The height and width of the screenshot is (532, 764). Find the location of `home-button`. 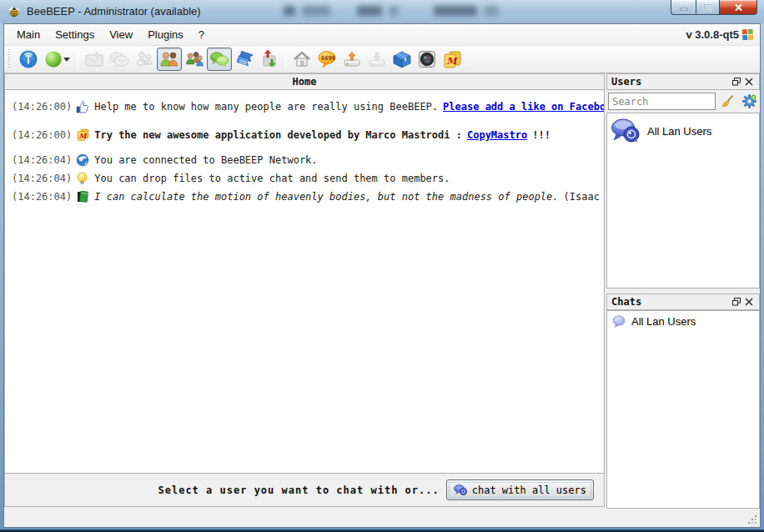

home-button is located at coordinates (302, 59).